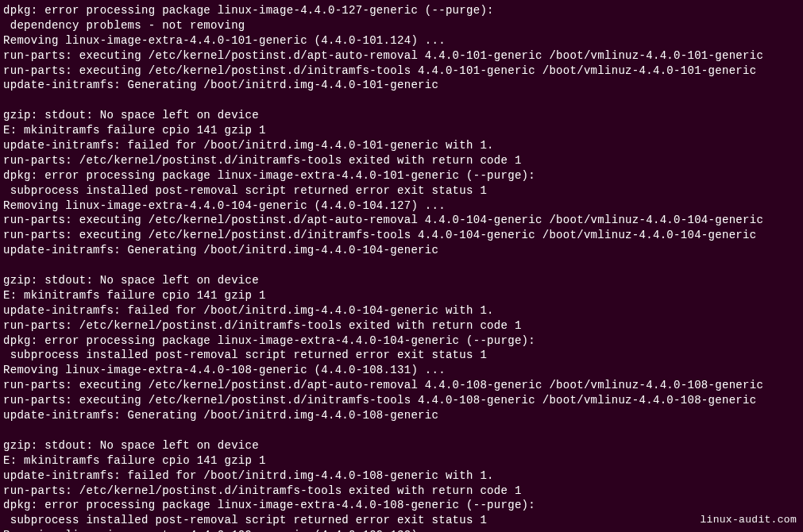  I want to click on watermark-text: linux-audit.com, so click(748, 520).